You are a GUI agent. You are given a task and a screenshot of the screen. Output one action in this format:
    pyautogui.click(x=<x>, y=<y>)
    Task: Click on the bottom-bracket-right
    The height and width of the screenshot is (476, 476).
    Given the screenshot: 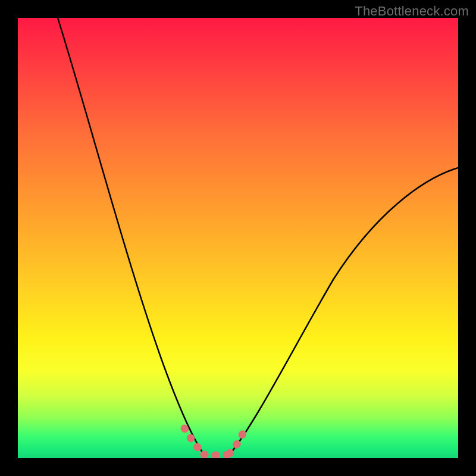 What is the action you would take?
    pyautogui.click(x=238, y=439)
    